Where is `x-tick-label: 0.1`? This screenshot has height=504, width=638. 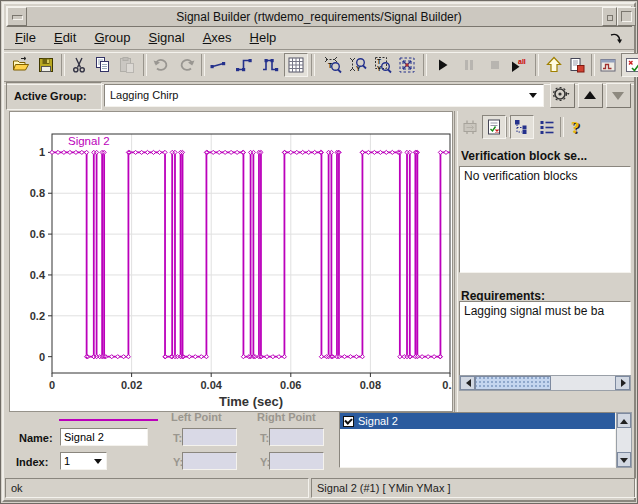
x-tick-label: 0.1 is located at coordinates (447, 385).